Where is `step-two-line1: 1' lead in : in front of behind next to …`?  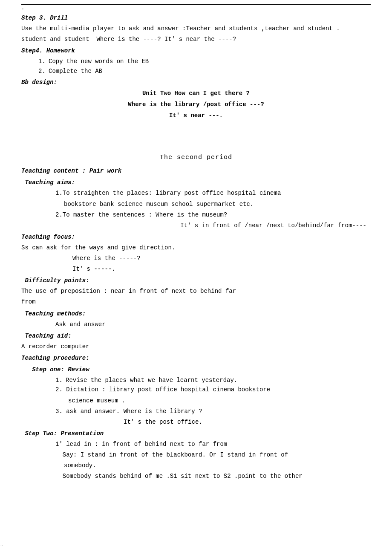 step-two-line1: 1' lead in : in front of behind next to … is located at coordinates (196, 444).